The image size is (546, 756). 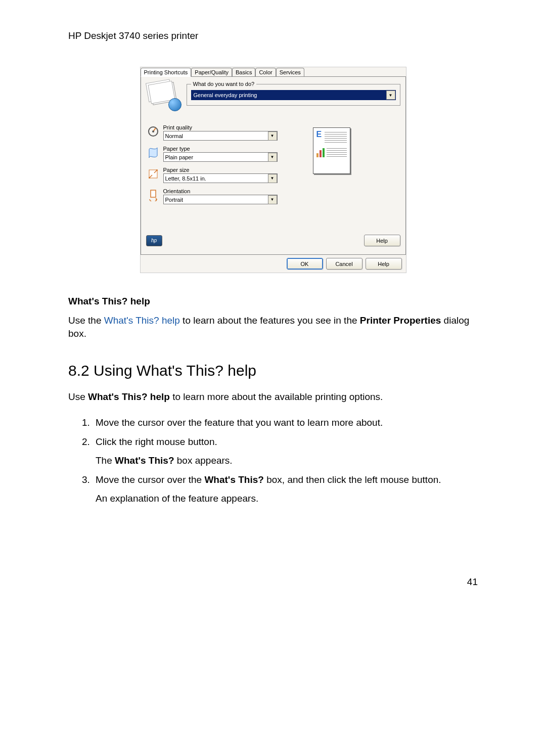 What do you see at coordinates (273, 461) in the screenshot?
I see `steps-list: Move the cursor over the feature that yo…` at bounding box center [273, 461].